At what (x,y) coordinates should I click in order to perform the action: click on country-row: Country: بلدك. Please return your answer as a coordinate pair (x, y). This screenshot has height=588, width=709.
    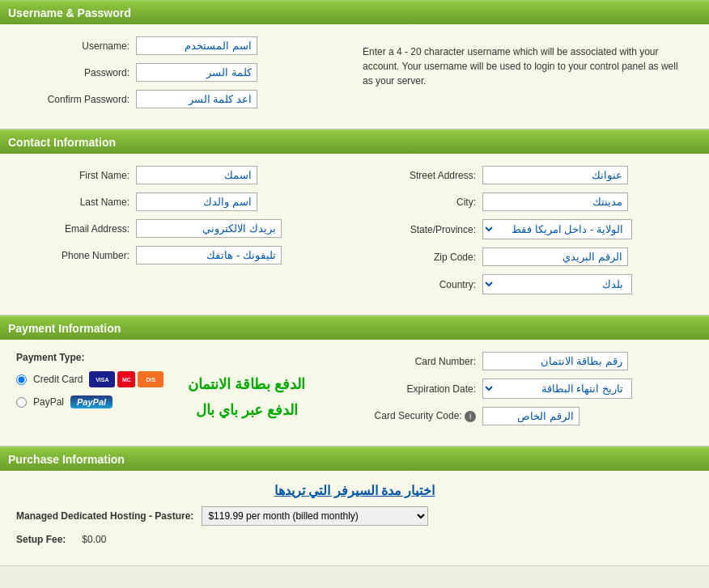
    Looking at the image, I should click on (528, 285).